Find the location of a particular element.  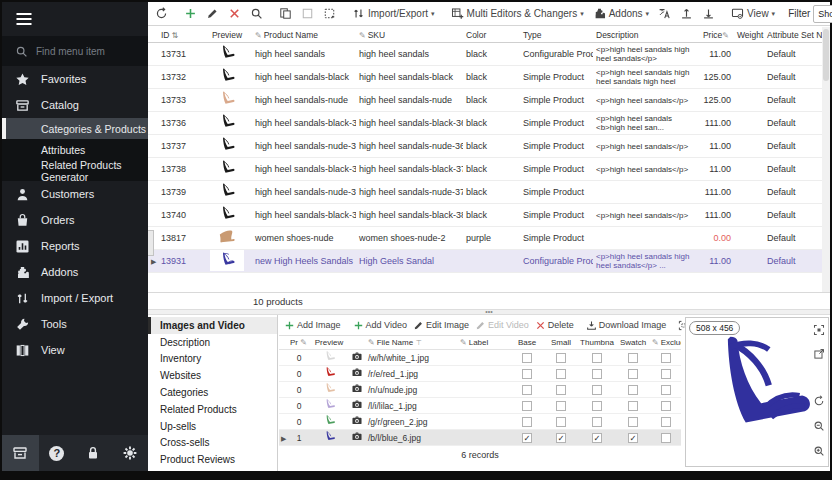

select-button is located at coordinates (308, 14).